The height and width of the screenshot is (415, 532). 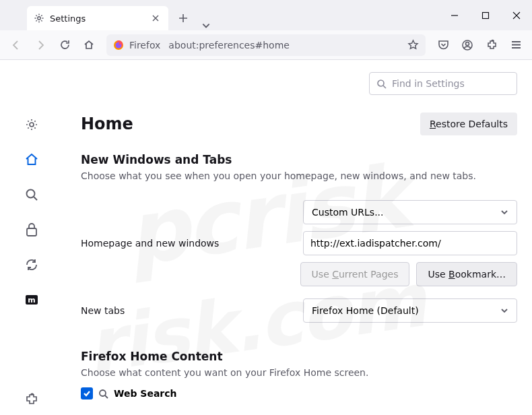 What do you see at coordinates (32, 160) in the screenshot?
I see `sidebar-item-home` at bounding box center [32, 160].